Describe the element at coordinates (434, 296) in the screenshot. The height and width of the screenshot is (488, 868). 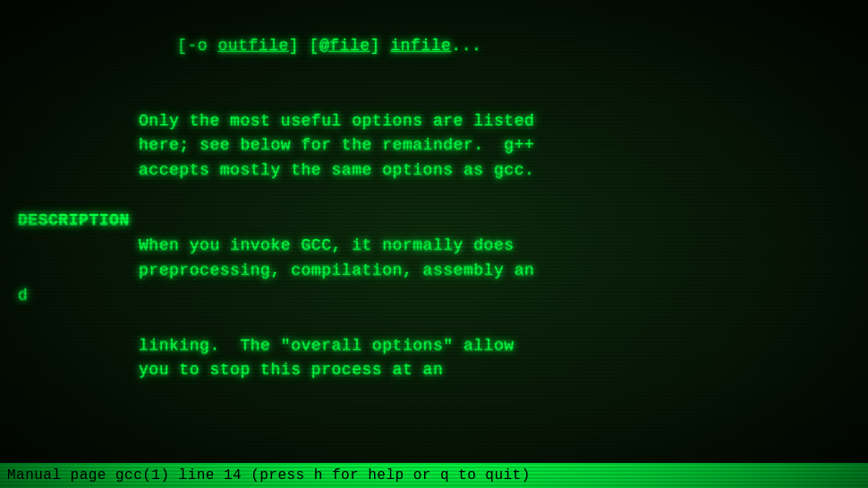
I see `line-gcc-3: d` at that location.